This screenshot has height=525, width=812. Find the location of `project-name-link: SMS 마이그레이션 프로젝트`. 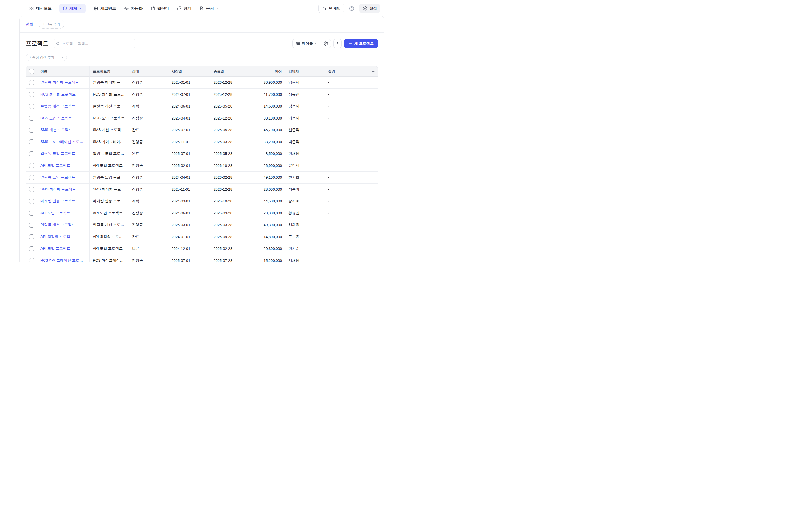

project-name-link: SMS 마이그레이션 프로젝트 is located at coordinates (63, 142).